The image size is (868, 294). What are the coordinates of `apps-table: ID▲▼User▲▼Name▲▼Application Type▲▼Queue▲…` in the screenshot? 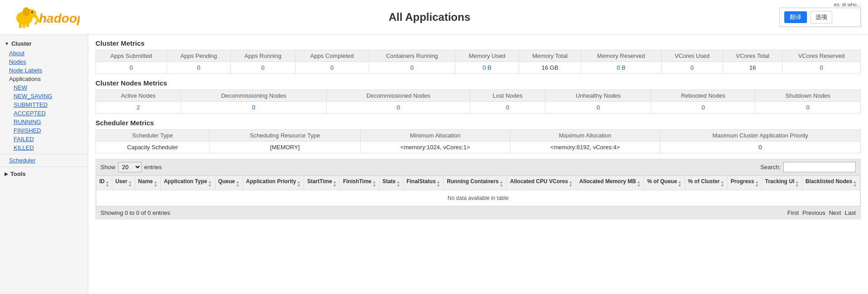 It's located at (478, 191).